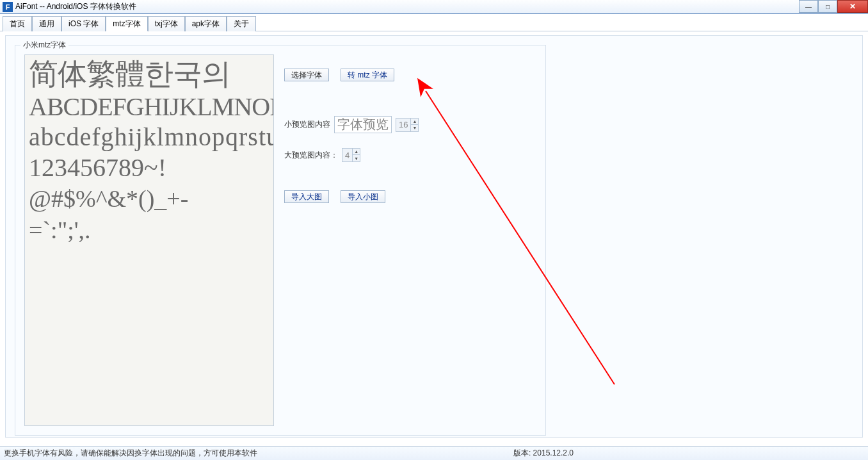  Describe the element at coordinates (434, 23) in the screenshot. I see `tab-row: 首页 通用 iOS 字体 mtz字体 txj字体 apk字体 关于` at that location.